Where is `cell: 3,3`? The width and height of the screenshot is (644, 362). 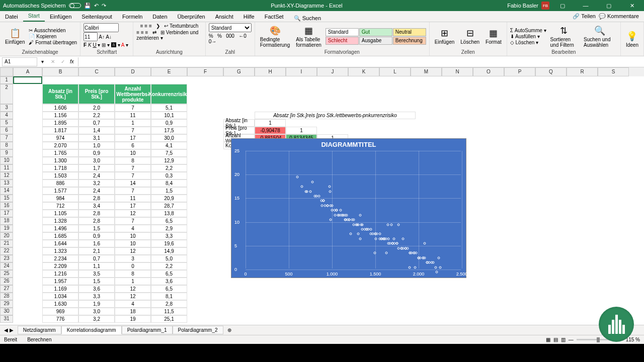 cell: 3,3 is located at coordinates (169, 236).